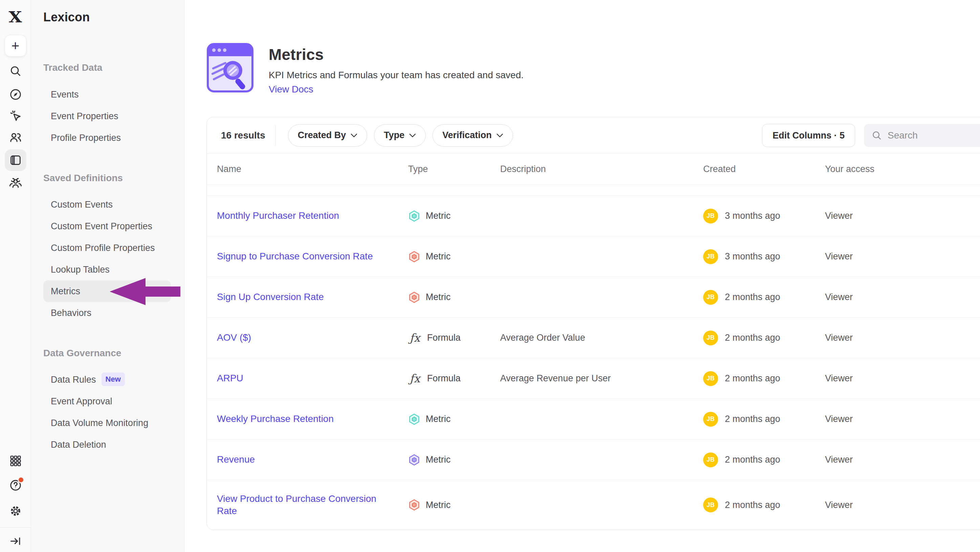  What do you see at coordinates (602, 169) in the screenshot?
I see `column-header-description: Description` at bounding box center [602, 169].